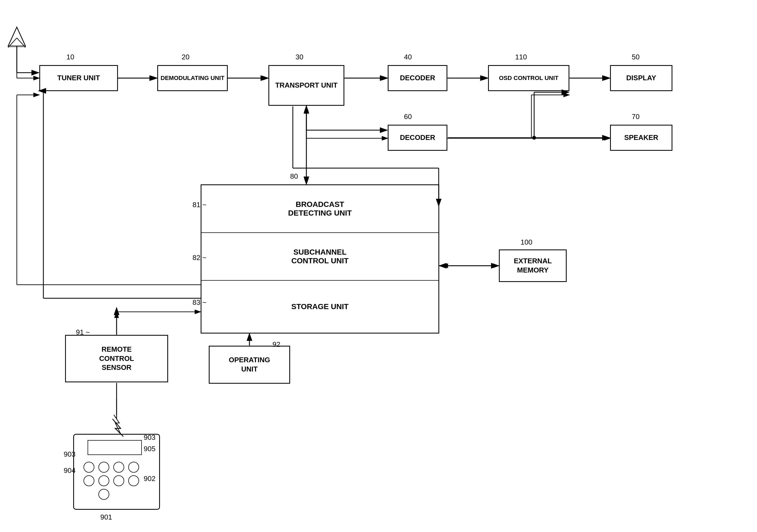 The height and width of the screenshot is (532, 757). I want to click on speaker-ref: 70, so click(636, 117).